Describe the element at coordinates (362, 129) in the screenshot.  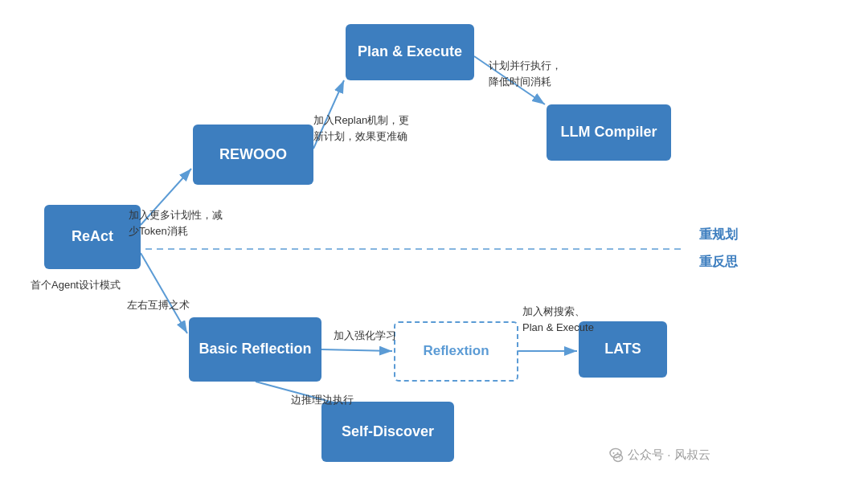
I see `label-rewooo-plan: 加入Replan机制，更新计划，效果更准确` at that location.